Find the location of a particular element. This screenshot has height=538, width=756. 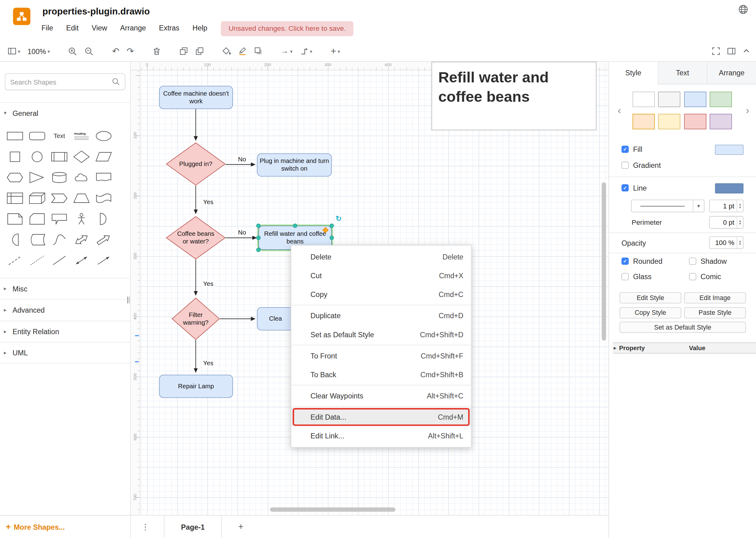

edit-style-button: Edit Style is located at coordinates (650, 298).